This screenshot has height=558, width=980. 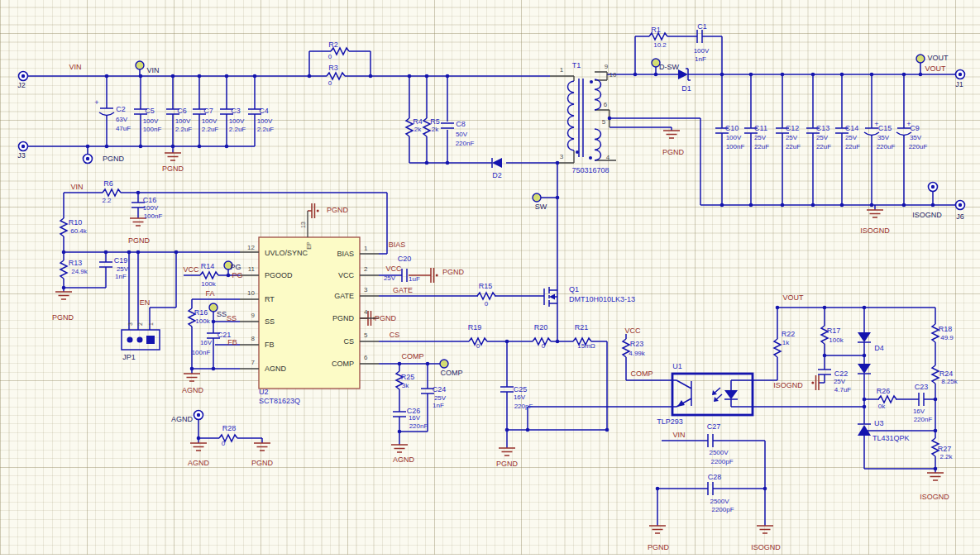 I want to click on testpoint-vin, so click(x=140, y=65).